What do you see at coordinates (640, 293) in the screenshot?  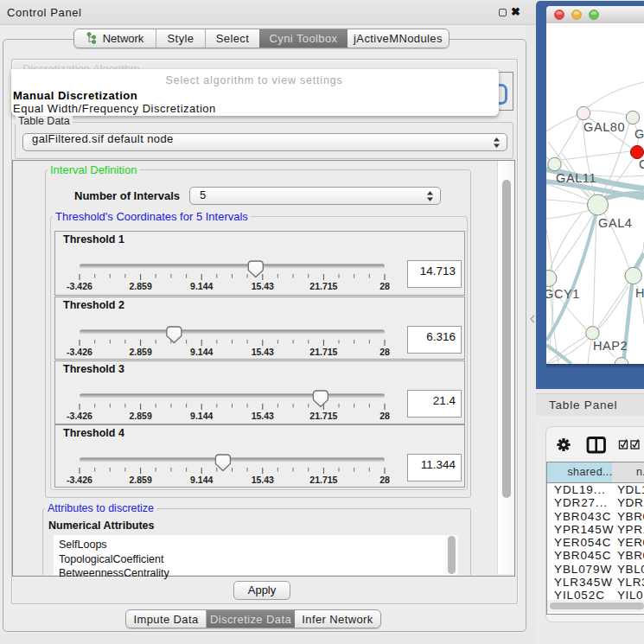 I see `svg-text: HI` at bounding box center [640, 293].